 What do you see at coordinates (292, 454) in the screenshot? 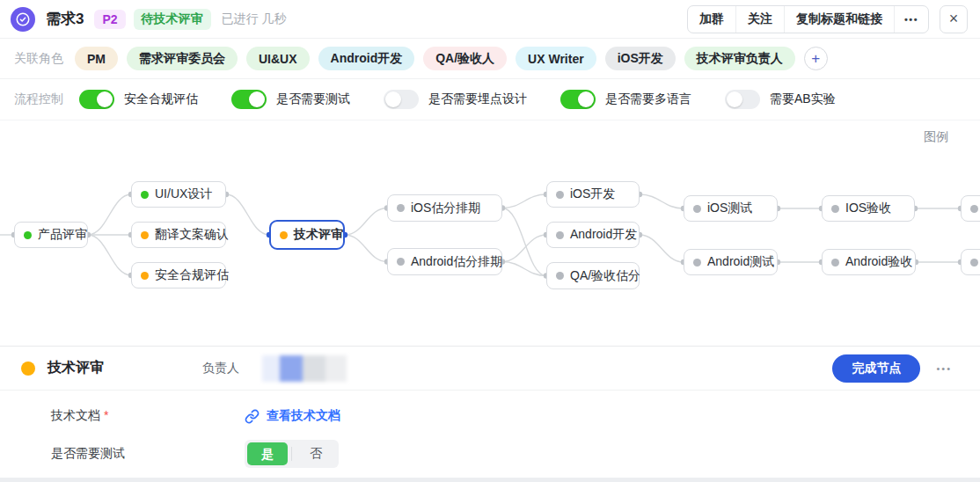
I see `segment-divider` at bounding box center [292, 454].